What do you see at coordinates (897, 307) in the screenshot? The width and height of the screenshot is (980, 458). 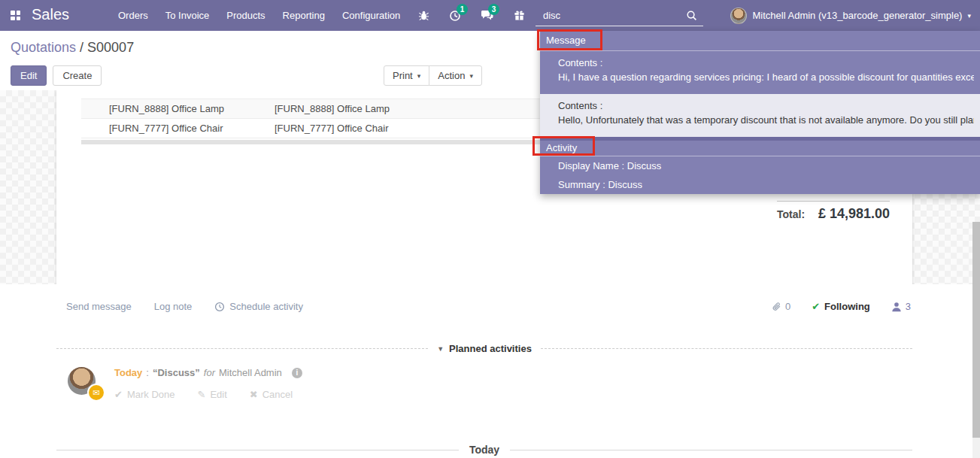 I see `person-icon` at bounding box center [897, 307].